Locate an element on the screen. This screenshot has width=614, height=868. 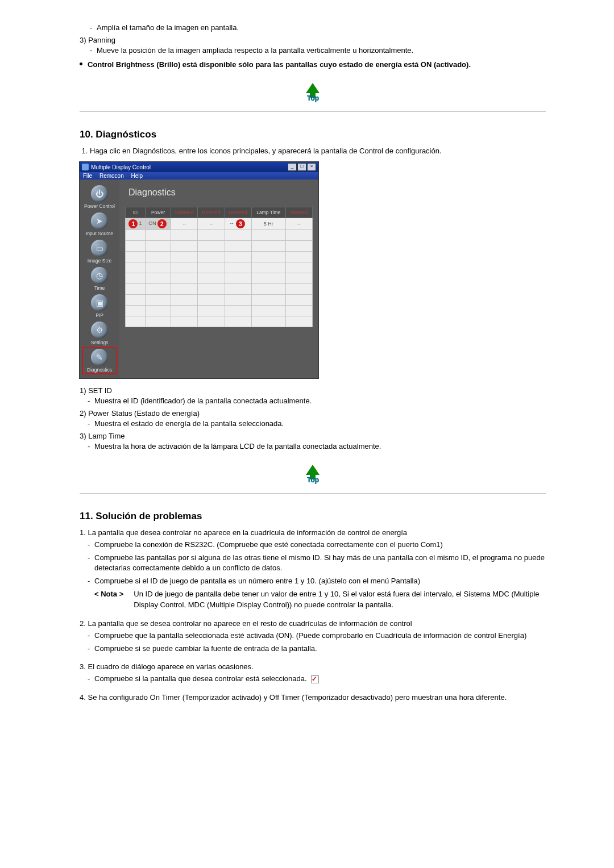
top-button: Top is located at coordinates (313, 94).